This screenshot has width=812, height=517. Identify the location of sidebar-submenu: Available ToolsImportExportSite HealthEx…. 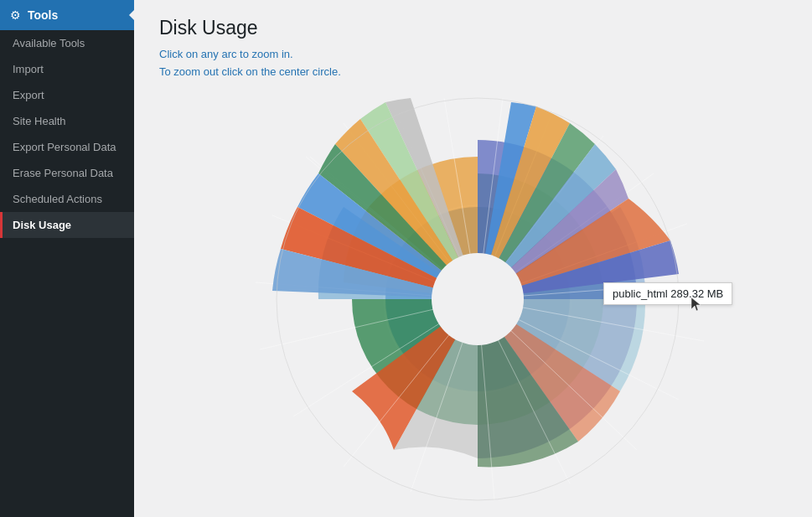
(67, 134).